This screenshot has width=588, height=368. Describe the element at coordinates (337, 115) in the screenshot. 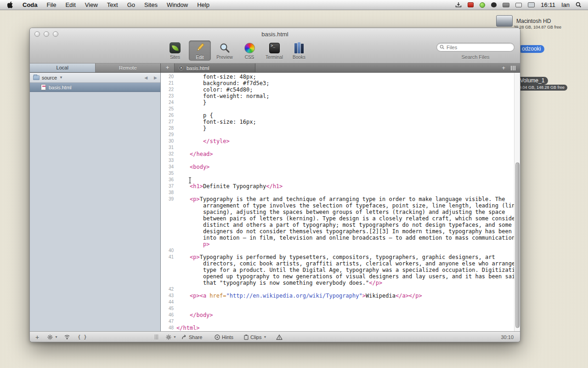

I see `code-line: 26p {` at that location.